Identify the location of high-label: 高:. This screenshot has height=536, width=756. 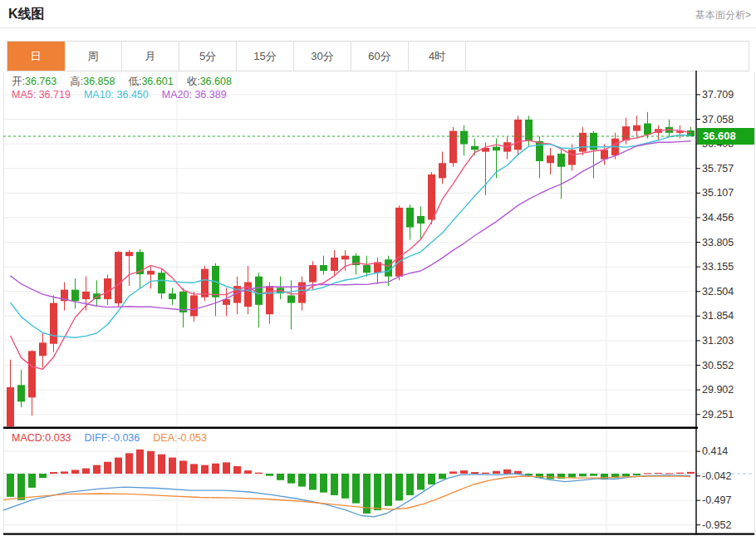
(76, 81).